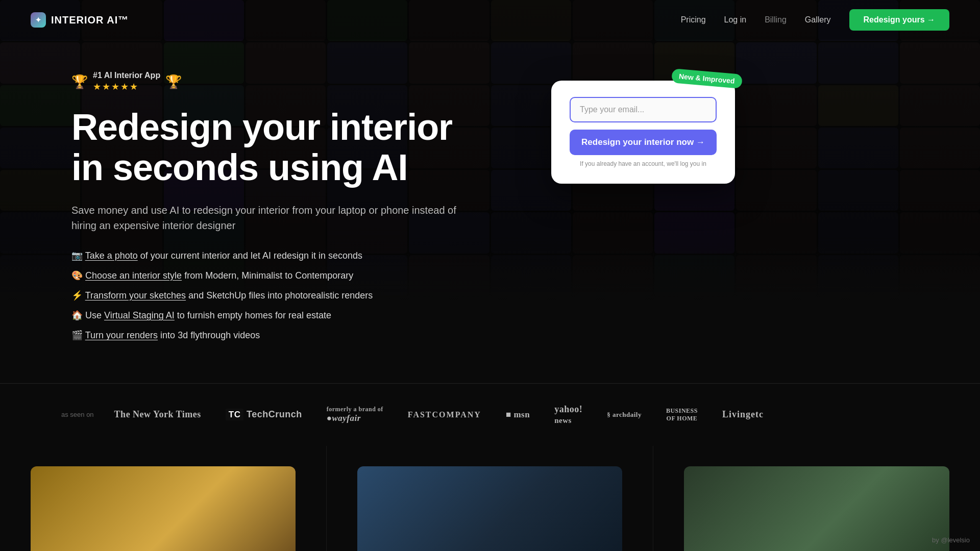  I want to click on brand-logo: ✦ INTERIOR AI™, so click(80, 20).